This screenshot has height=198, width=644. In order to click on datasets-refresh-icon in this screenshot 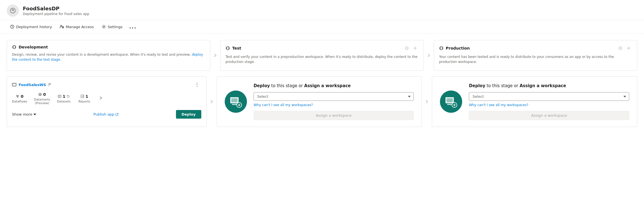, I will do `click(68, 96)`.